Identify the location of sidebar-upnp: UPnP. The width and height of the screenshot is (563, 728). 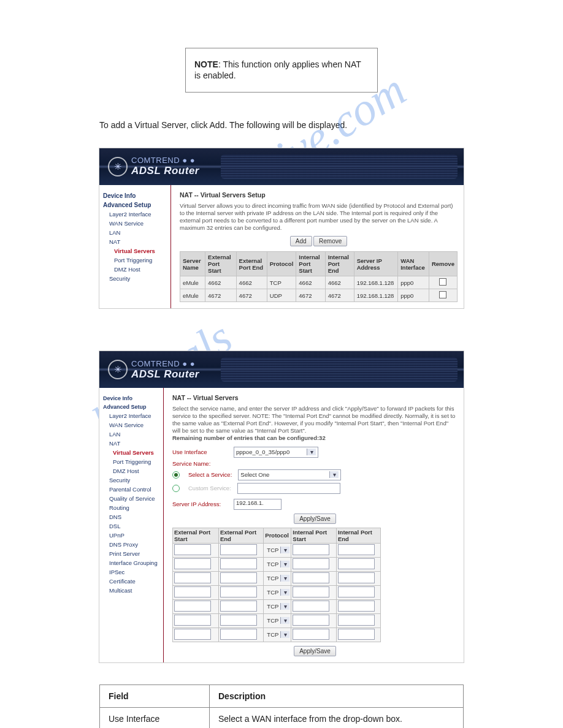
(133, 536).